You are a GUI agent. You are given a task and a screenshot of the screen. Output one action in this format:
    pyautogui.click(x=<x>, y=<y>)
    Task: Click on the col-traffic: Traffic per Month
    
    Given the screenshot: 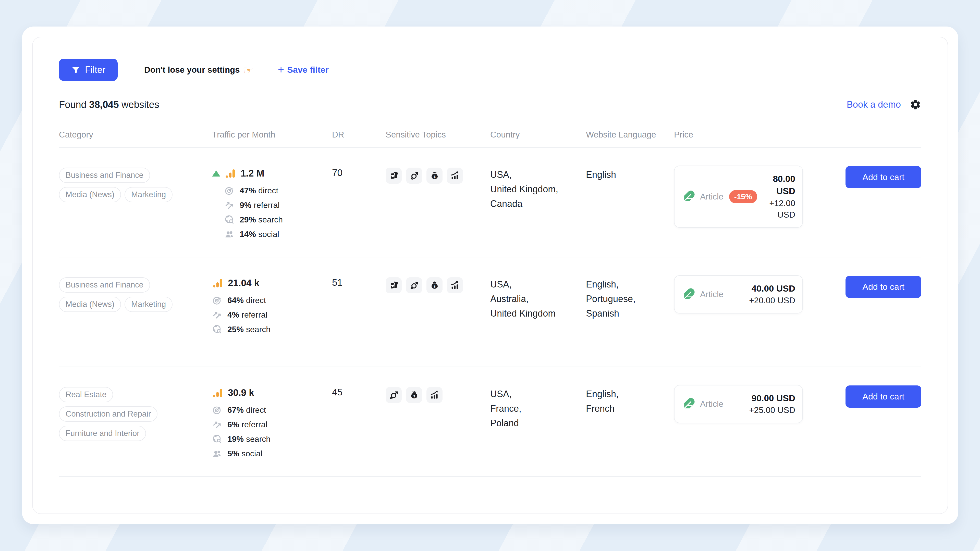 What is the action you would take?
    pyautogui.click(x=272, y=135)
    